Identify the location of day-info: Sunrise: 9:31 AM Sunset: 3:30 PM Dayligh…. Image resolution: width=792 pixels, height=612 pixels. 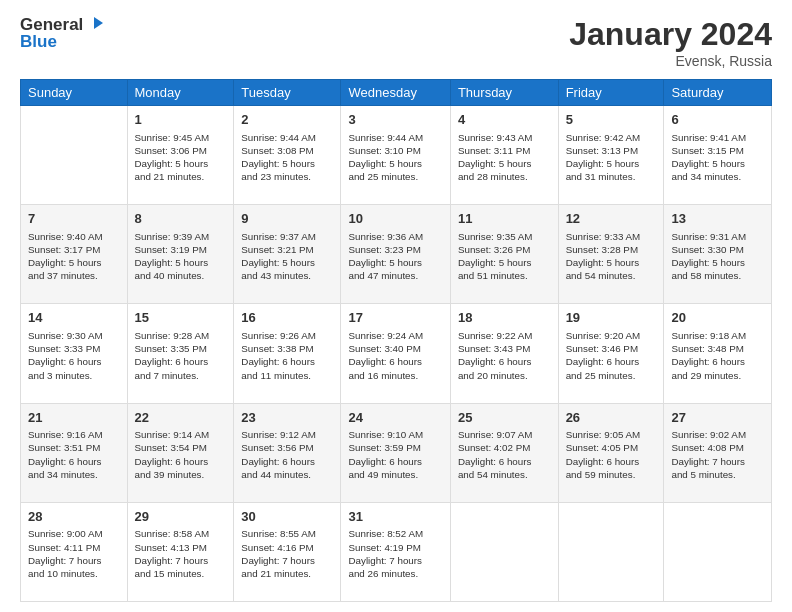
(718, 256).